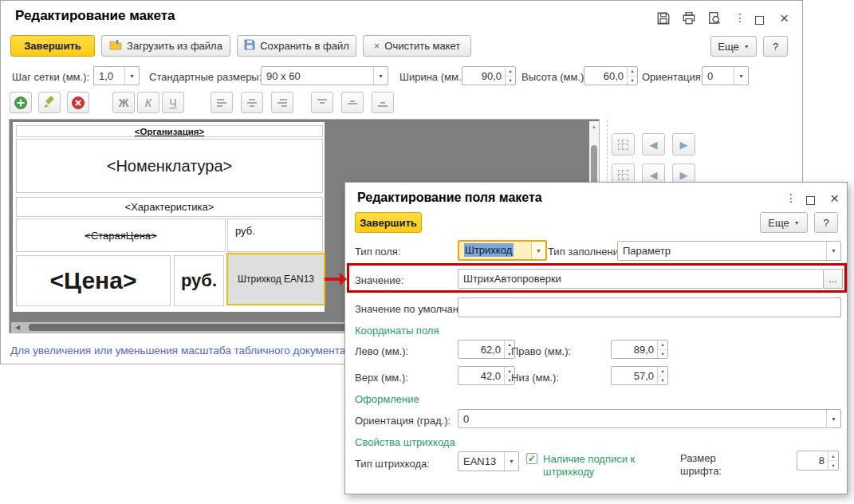 This screenshot has width=854, height=504. I want to click on print-icon, so click(689, 20).